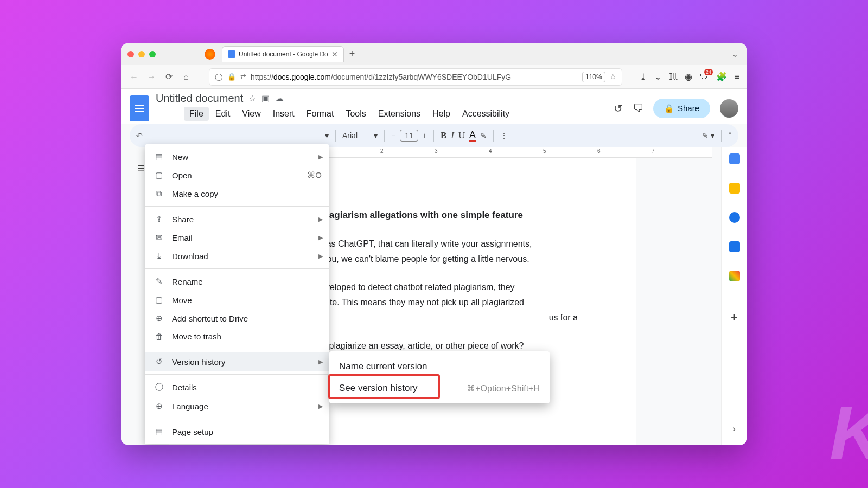 The height and width of the screenshot is (488, 868). What do you see at coordinates (442, 114) in the screenshot?
I see `menu-help: Help` at bounding box center [442, 114].